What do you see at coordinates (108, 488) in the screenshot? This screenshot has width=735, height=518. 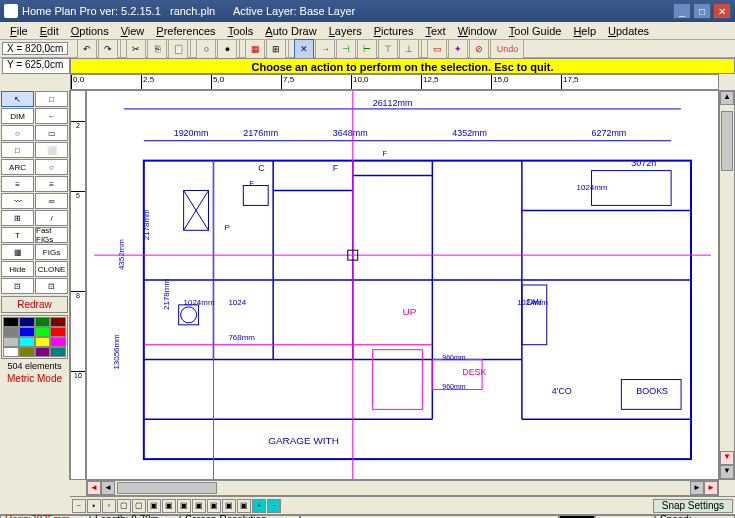 I see `scroll-left-arrow: ◄` at bounding box center [108, 488].